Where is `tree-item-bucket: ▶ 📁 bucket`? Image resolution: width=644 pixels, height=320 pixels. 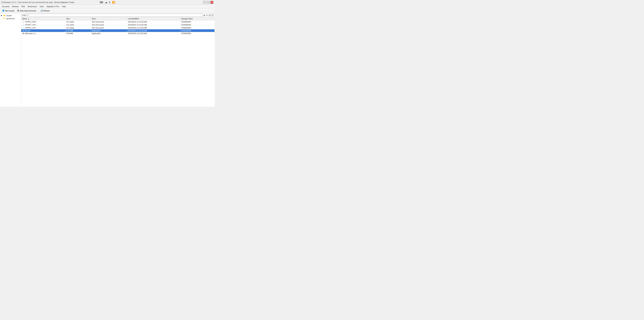
tree-item-bucket: ▶ 📁 bucket is located at coordinates (10, 15).